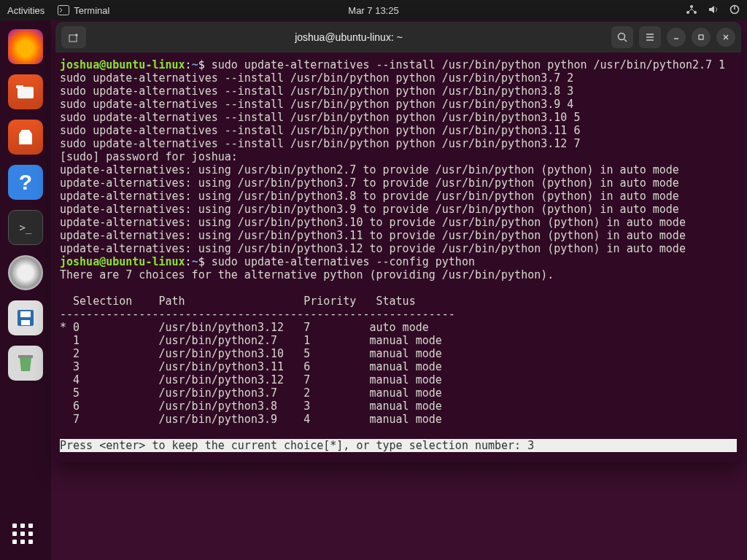 The width and height of the screenshot is (747, 560). What do you see at coordinates (349, 37) in the screenshot?
I see `window-title: joshua@ubuntu-linux: ~` at bounding box center [349, 37].